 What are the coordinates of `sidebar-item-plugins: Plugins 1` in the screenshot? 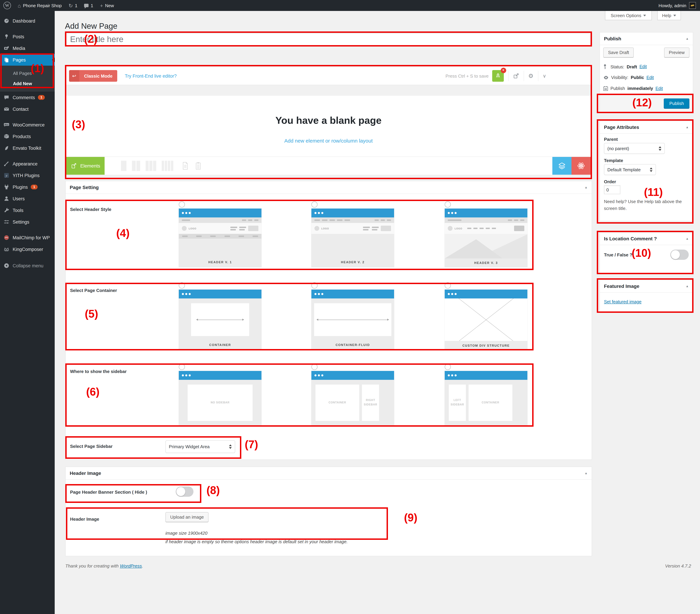 It's located at (27, 187).